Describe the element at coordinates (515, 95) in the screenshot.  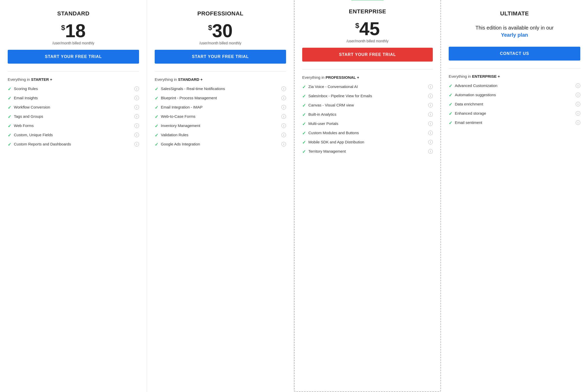
I see `list-item: ✓ Automation suggestions i` at that location.